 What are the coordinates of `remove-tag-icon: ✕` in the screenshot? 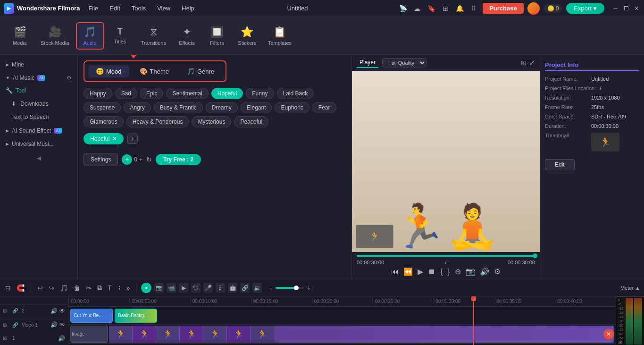 It's located at (115, 139).